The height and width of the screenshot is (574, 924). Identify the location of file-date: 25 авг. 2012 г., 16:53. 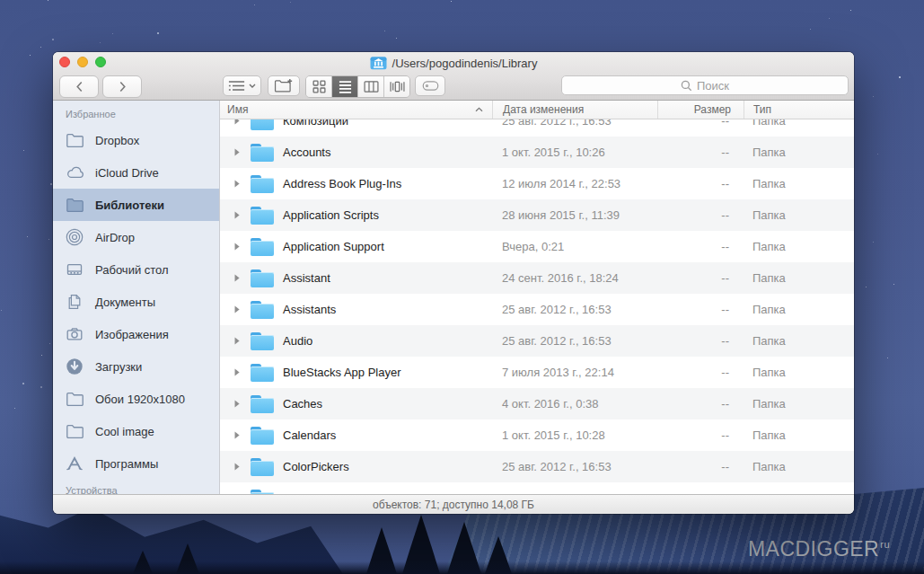
(575, 341).